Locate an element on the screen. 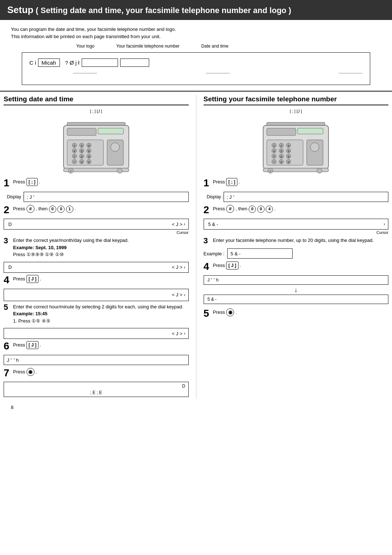 Image resolution: width=392 pixels, height=555 pixels. diagram-fax-value is located at coordinates (100, 62).